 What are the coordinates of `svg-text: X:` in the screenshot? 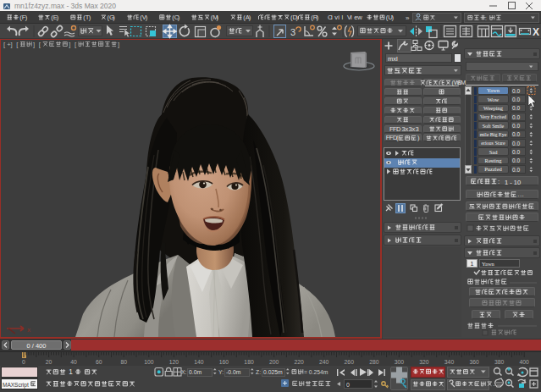 It's located at (185, 373).